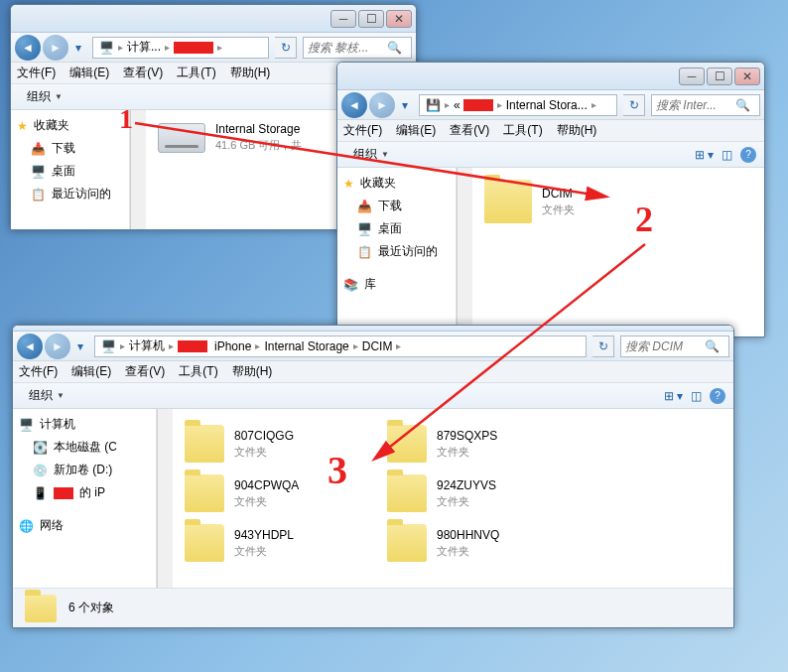 The width and height of the screenshot is (788, 672). What do you see at coordinates (280, 543) in the screenshot?
I see `folder-item: 943YHDPL文件夹` at bounding box center [280, 543].